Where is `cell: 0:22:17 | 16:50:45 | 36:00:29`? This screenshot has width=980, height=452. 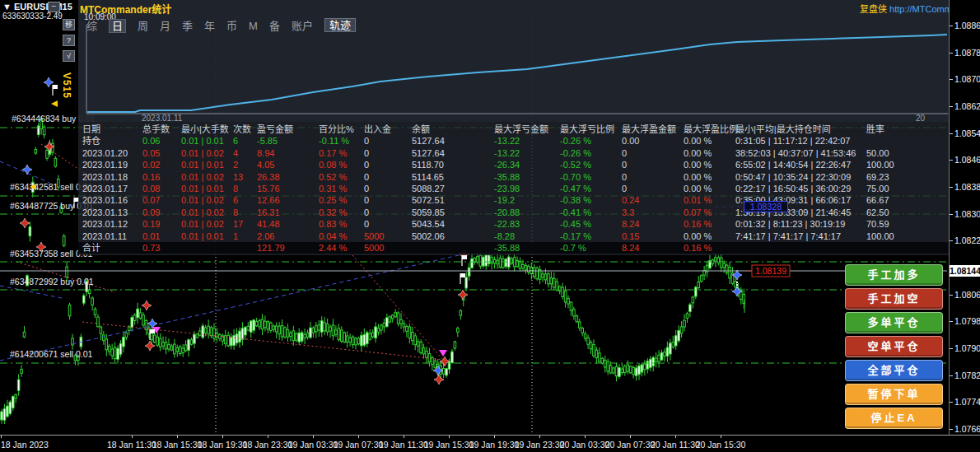
cell: 0:22:17 | 16:50:45 | 36:00:29 is located at coordinates (793, 189).